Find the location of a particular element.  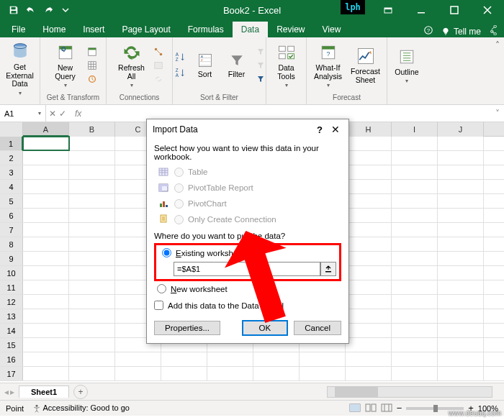

undo-icon is located at coordinates (31, 10).